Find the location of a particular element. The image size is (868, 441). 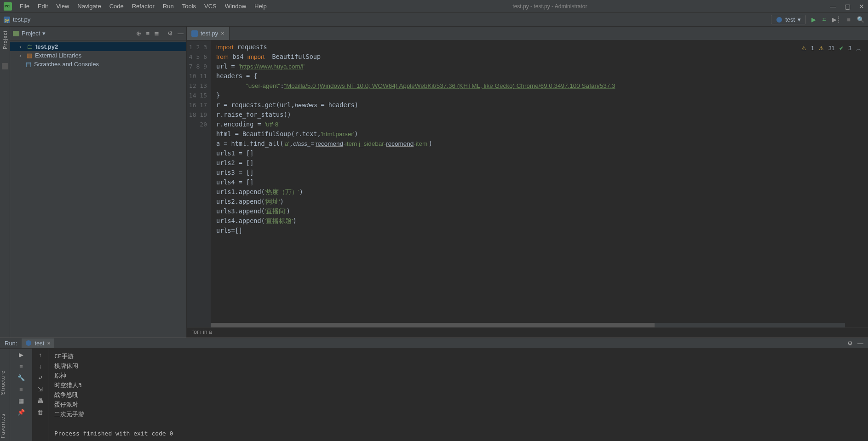

nav-file-label: test.py is located at coordinates (22, 19).